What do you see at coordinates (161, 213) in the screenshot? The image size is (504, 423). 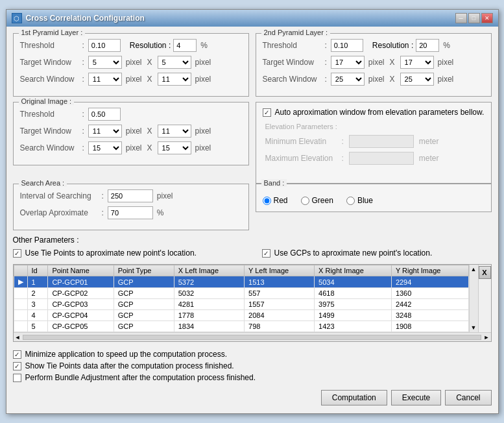 I see `overlap-unit: %` at bounding box center [161, 213].